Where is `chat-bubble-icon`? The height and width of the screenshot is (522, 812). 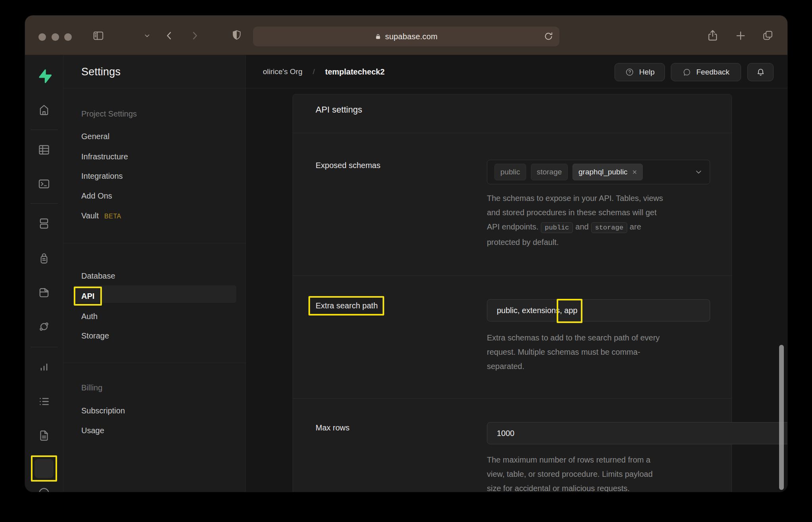 chat-bubble-icon is located at coordinates (687, 72).